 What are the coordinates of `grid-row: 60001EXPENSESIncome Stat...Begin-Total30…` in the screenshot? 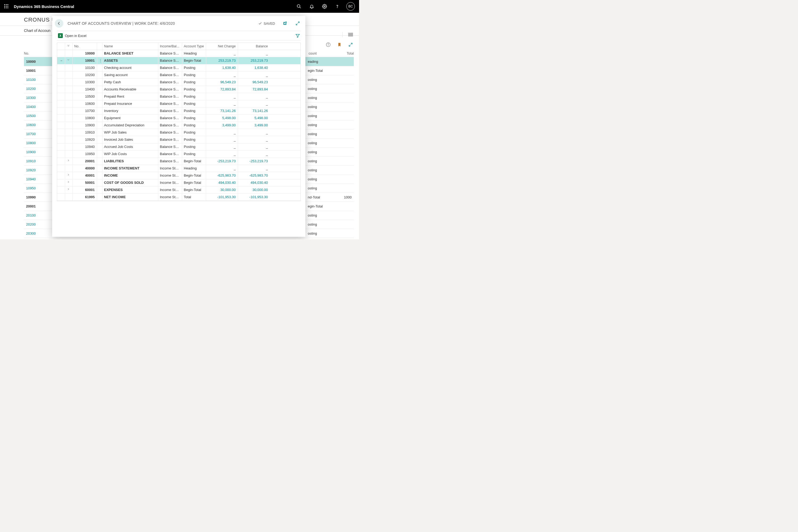 It's located at (179, 190).